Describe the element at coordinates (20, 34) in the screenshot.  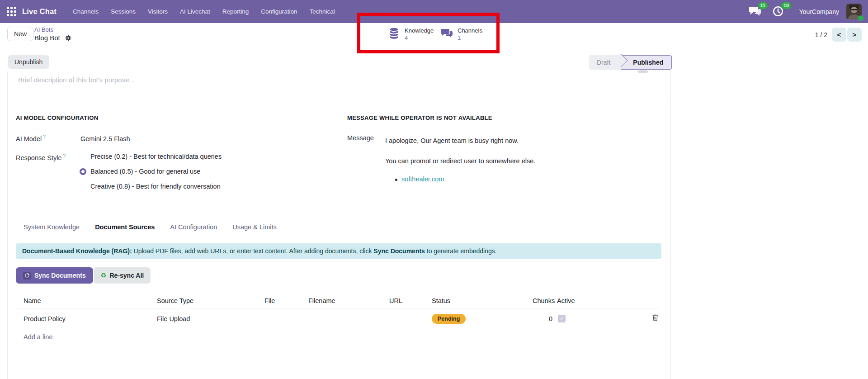
I see `new-button: New` at that location.